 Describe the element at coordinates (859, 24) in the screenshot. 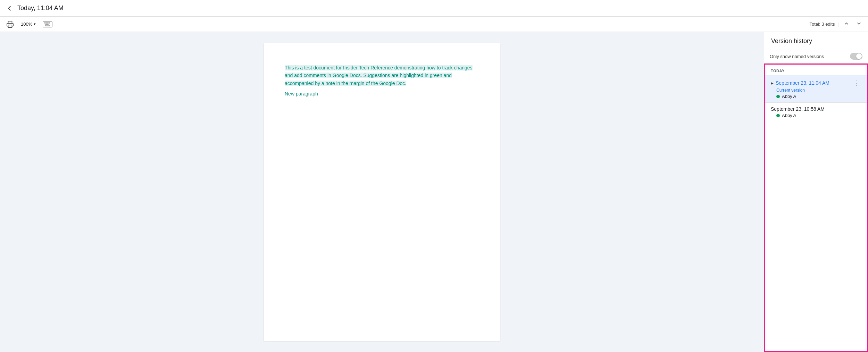

I see `nav-down-button` at that location.